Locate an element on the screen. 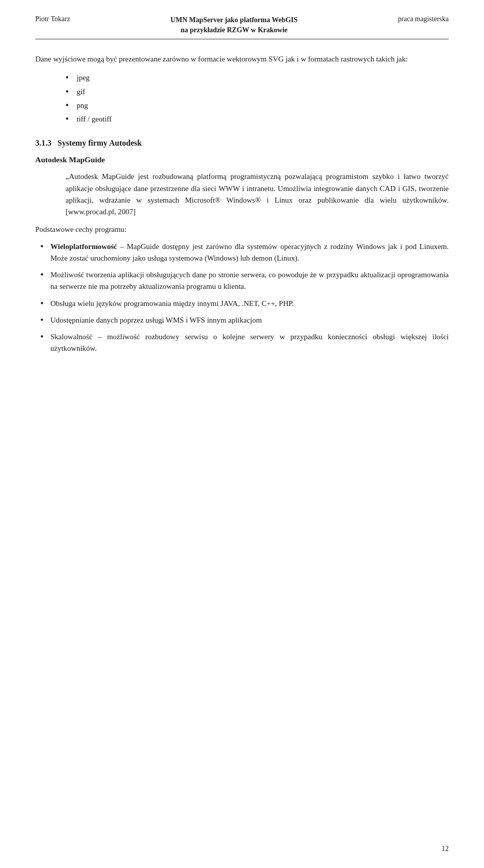 This screenshot has height=868, width=484. list-item: png is located at coordinates (257, 106).